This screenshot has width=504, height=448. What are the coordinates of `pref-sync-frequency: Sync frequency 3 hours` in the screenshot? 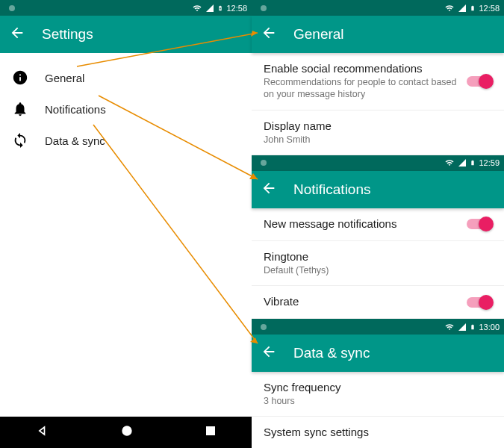 It's located at (378, 394).